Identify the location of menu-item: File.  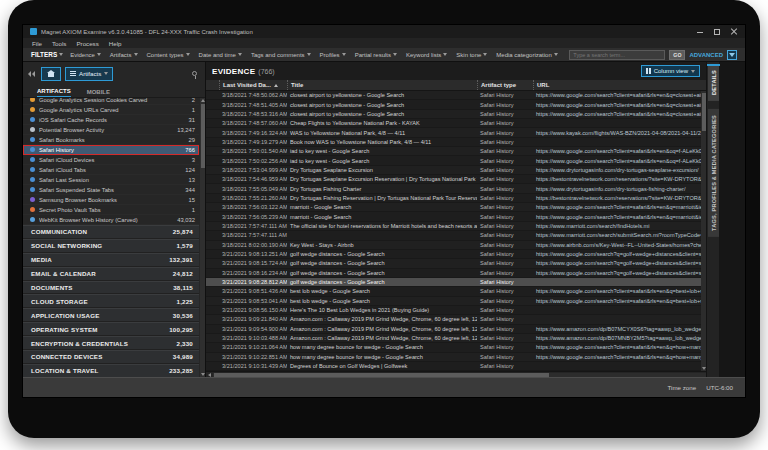
(37, 44).